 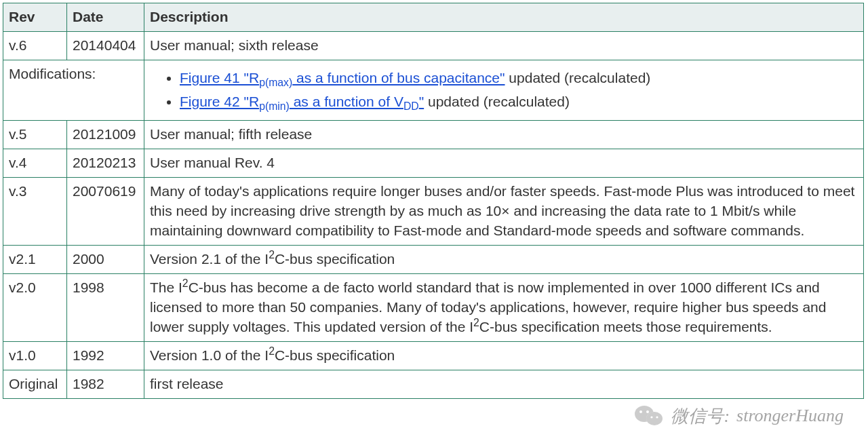 What do you see at coordinates (505, 163) in the screenshot?
I see `cell-desc: User manual Rev. 4` at bounding box center [505, 163].